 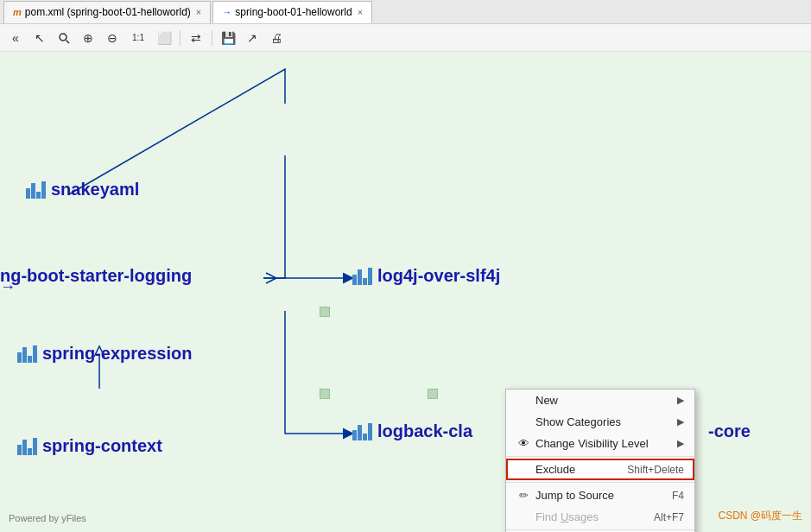 I want to click on menu-item-show-categories: Show Categories ▶, so click(x=600, y=421).